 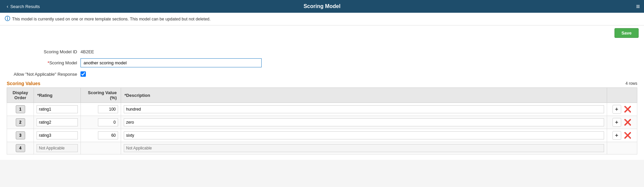 What do you see at coordinates (322, 63) in the screenshot?
I see `scoring-model-name-row: *Scoring Model` at bounding box center [322, 63].